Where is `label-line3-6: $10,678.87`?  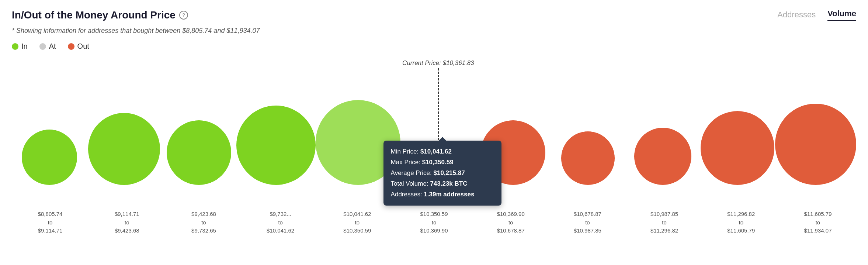
label-line3-6: $10,678.87 is located at coordinates (511, 231).